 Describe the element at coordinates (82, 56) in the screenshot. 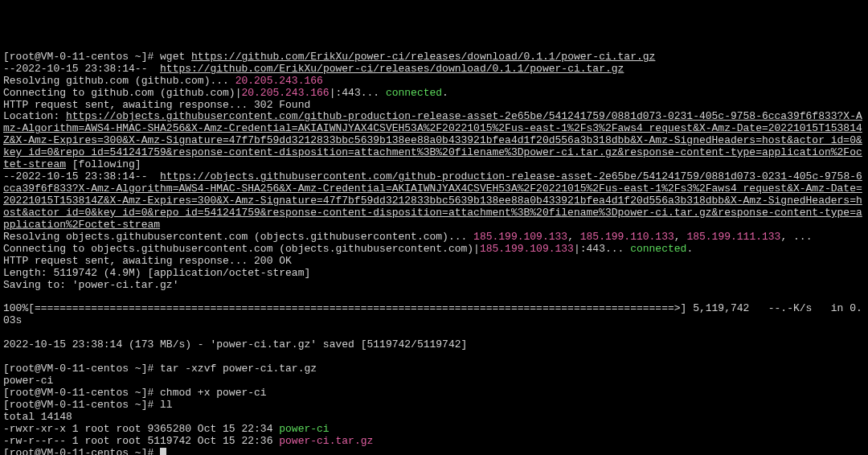

I see `prompt: [root@VM-0-11-centos ~]#` at that location.